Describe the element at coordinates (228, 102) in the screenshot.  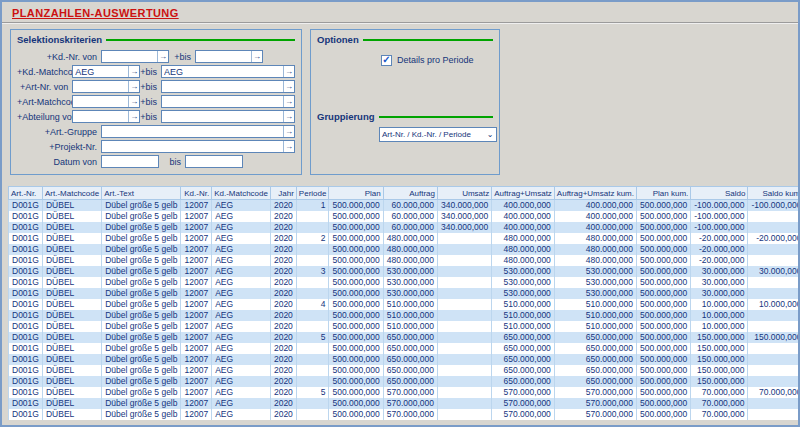
I see `artmatchcode-bis-input: →` at that location.